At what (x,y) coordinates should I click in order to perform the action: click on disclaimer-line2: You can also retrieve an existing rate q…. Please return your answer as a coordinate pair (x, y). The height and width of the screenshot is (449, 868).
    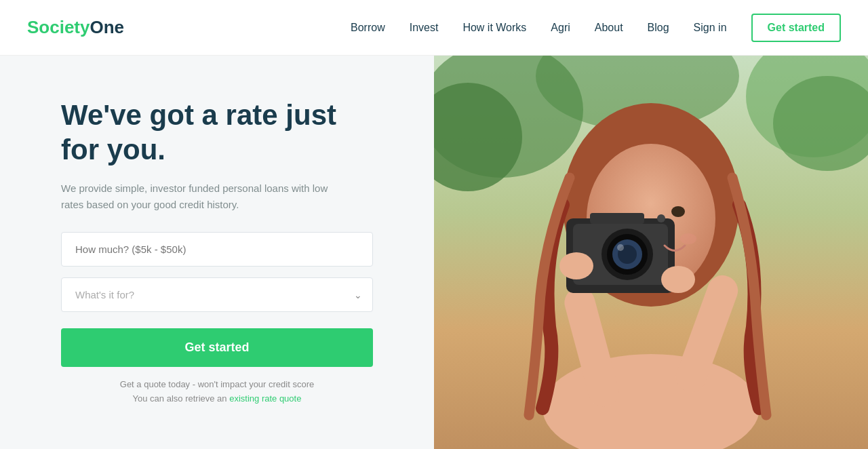
    Looking at the image, I should click on (217, 399).